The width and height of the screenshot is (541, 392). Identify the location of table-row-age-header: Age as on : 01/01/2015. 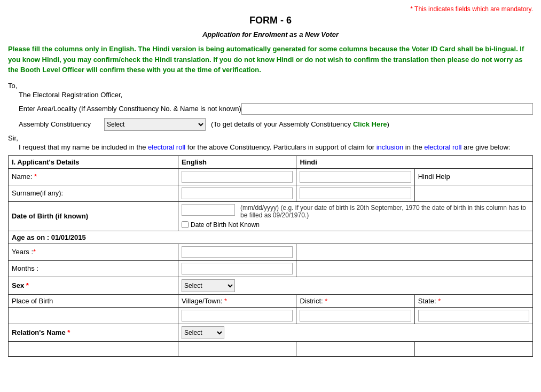
(271, 237).